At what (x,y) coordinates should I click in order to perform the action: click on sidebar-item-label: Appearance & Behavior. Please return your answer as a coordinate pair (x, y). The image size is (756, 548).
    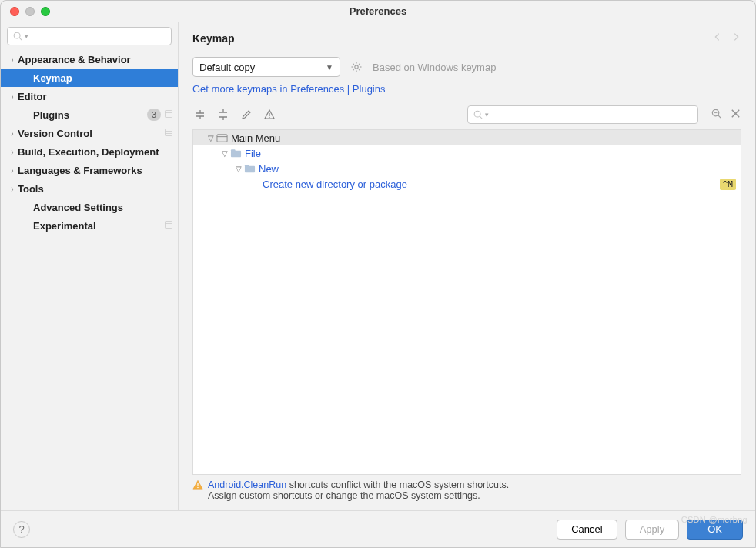
    Looking at the image, I should click on (95, 60).